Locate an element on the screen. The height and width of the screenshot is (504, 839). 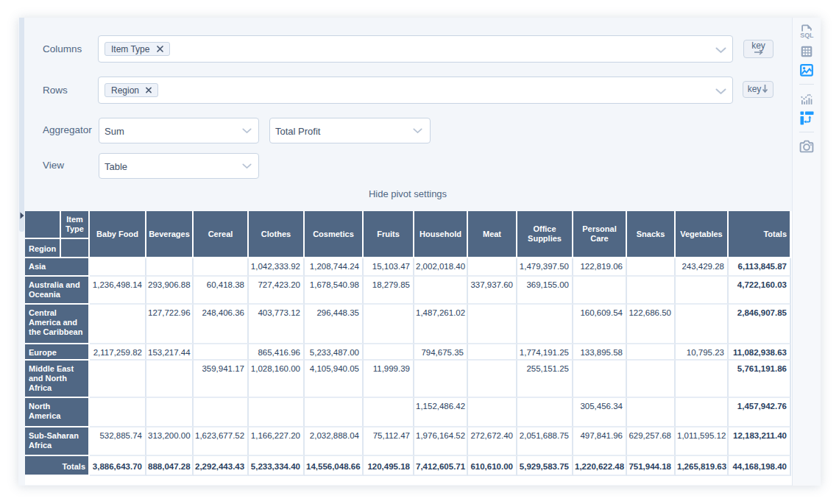
svg-text: SQL is located at coordinates (807, 35).